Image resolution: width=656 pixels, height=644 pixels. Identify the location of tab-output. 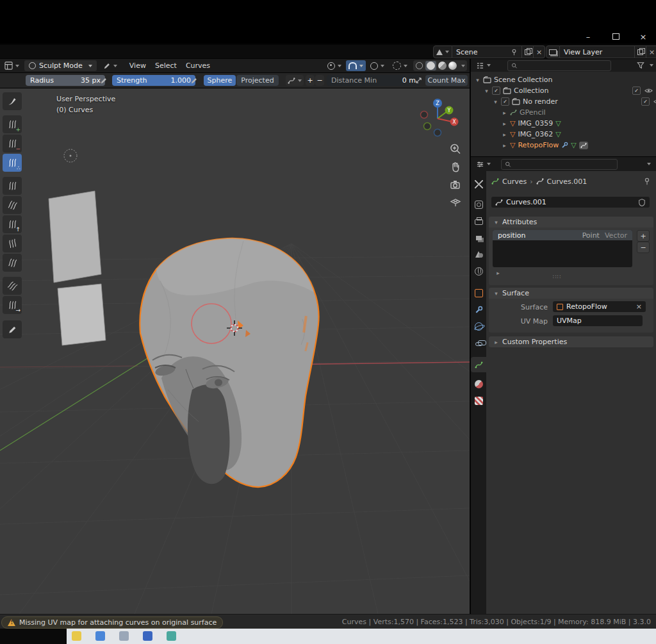
(479, 221).